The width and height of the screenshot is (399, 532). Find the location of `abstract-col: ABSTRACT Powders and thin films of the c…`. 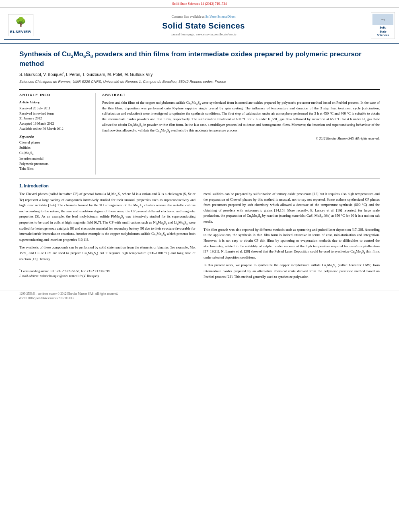

abstract-col: ABSTRACT Powders and thin films of the c… is located at coordinates (241, 134).